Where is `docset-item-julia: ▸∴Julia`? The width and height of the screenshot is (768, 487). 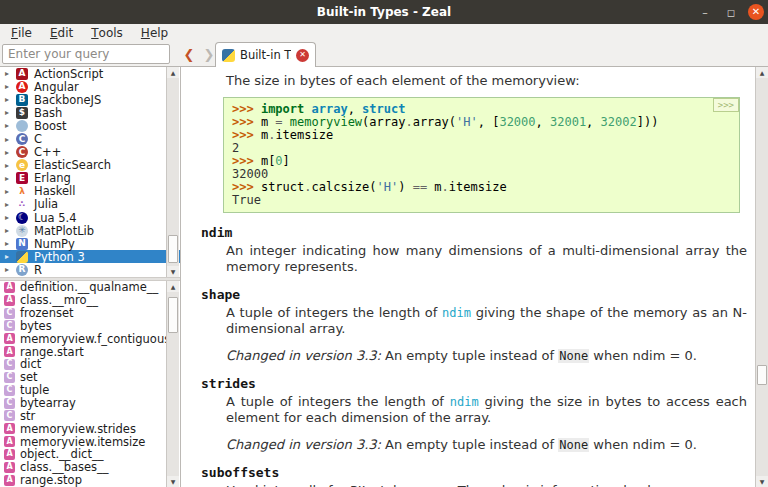
docset-item-julia: ▸∴Julia is located at coordinates (90, 204).